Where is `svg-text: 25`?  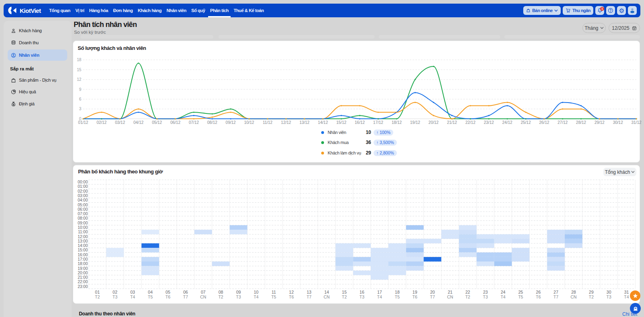
svg-text: 25 is located at coordinates (521, 292).